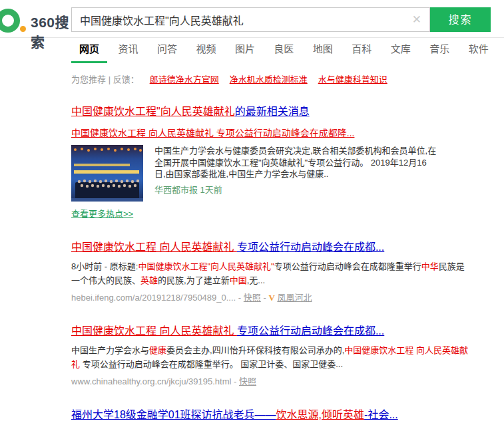  Describe the element at coordinates (274, 414) in the screenshot. I see `result-title-link: 福州大学18级金融学01班探访抗战老兵——饮水思源,倾听英雄-社会...` at that location.